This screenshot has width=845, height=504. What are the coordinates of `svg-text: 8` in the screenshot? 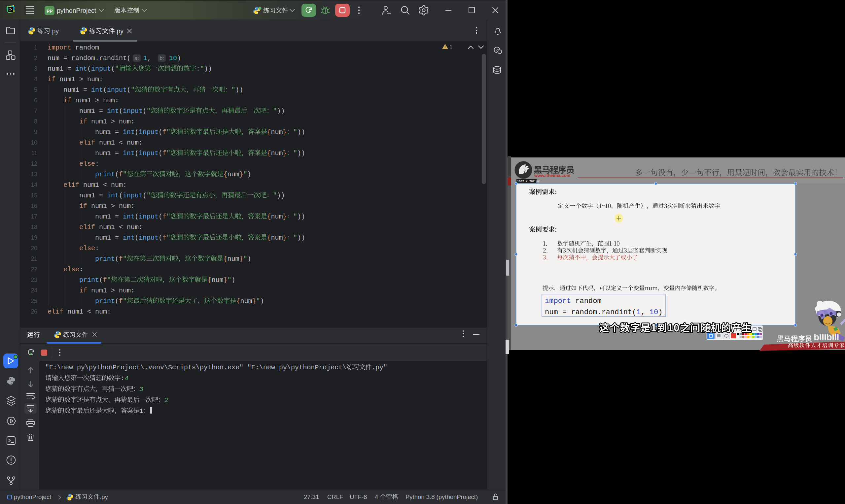 It's located at (36, 122).